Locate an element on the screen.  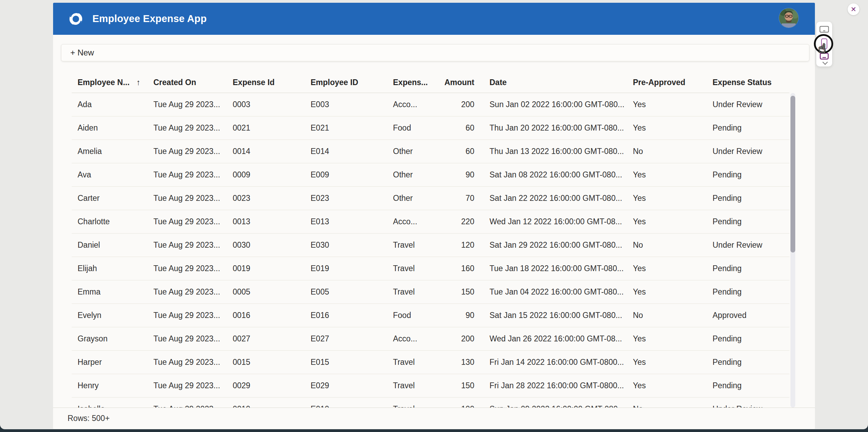
column-header-pre-approved: Pre-Approved is located at coordinates (673, 83).